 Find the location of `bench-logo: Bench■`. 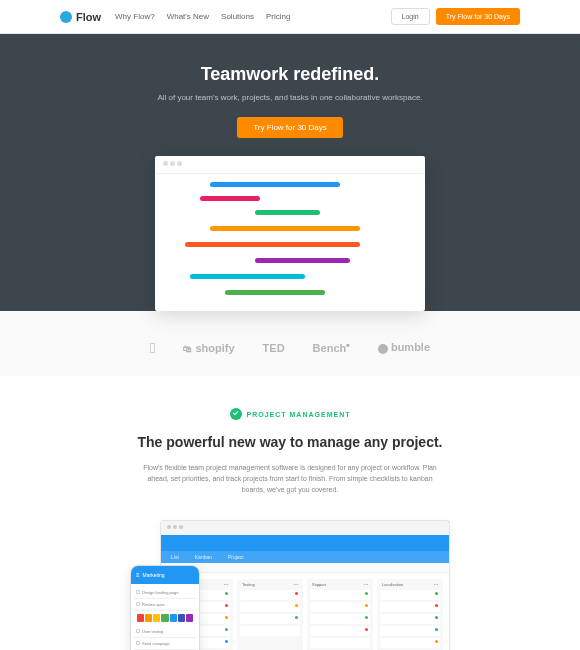

bench-logo: Bench■ is located at coordinates (332, 348).